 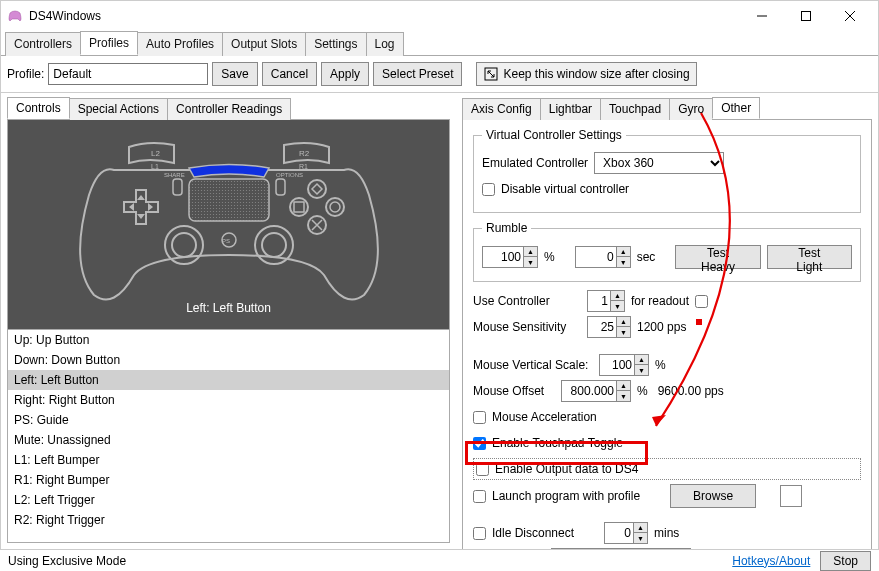 What do you see at coordinates (480, 496) in the screenshot?
I see `launch-profile-checkbox` at bounding box center [480, 496].